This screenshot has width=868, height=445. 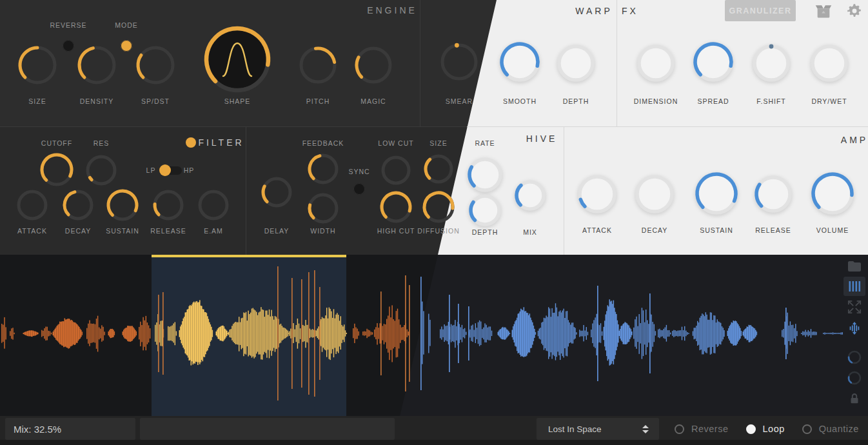 I want to click on filter-decay-knob, so click(x=78, y=205).